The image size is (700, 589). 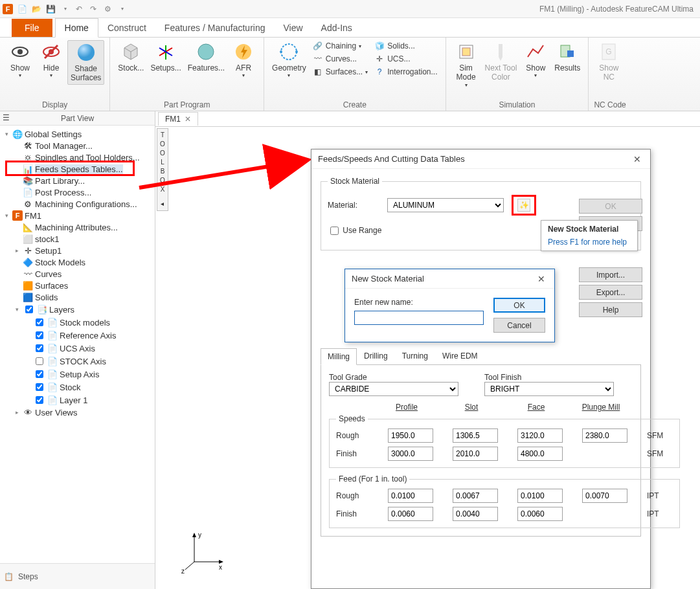 I want to click on tree-mach-config: ⚙Machining Configurations..., so click(x=84, y=204).